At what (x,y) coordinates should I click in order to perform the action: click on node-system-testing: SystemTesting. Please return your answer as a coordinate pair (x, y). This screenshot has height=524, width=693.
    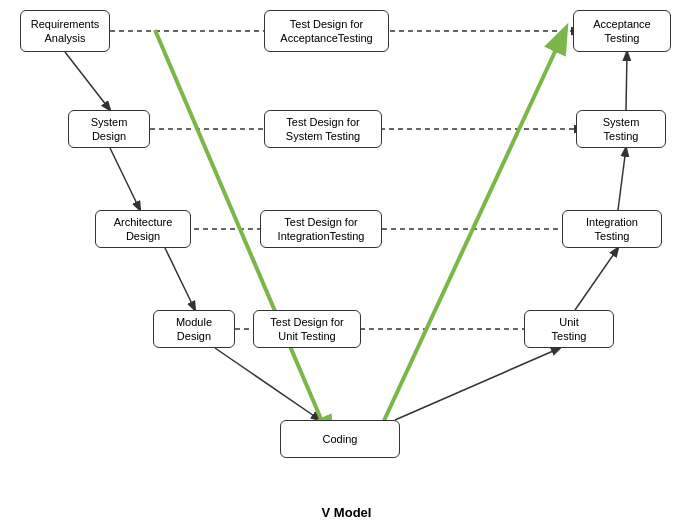
    Looking at the image, I should click on (621, 129).